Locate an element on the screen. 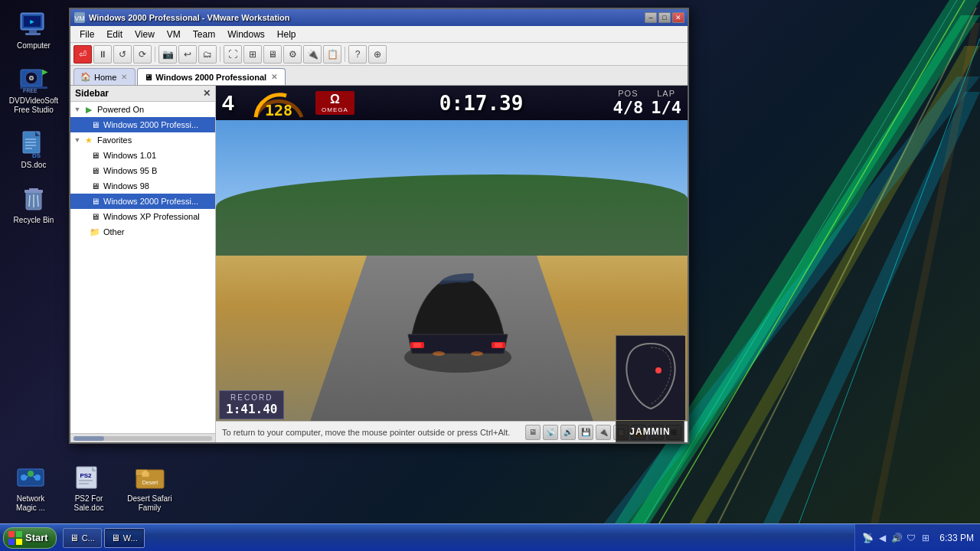  fav-win95-icon: 🖥 is located at coordinates (95, 171).